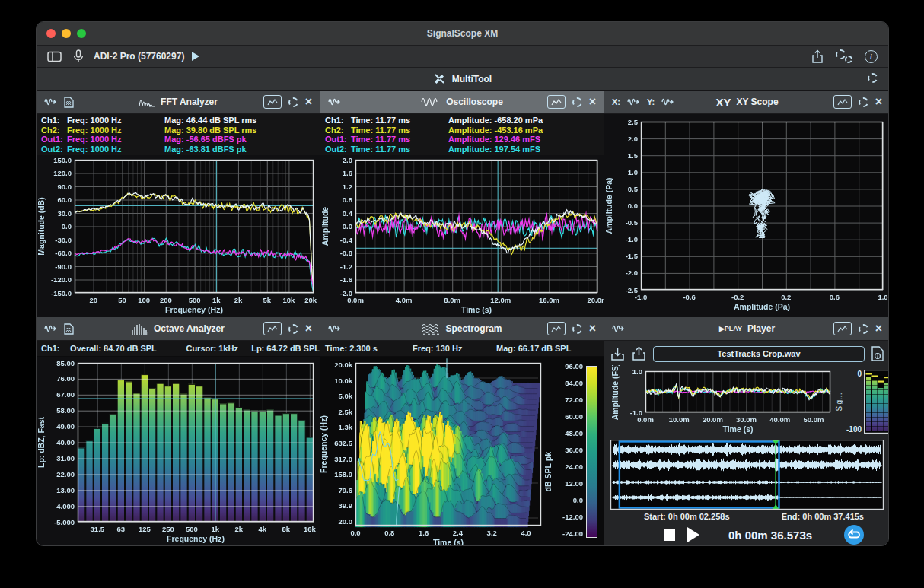 The image size is (924, 588). Describe the element at coordinates (431, 102) in the screenshot. I see `oscilloscope-icon` at that location.